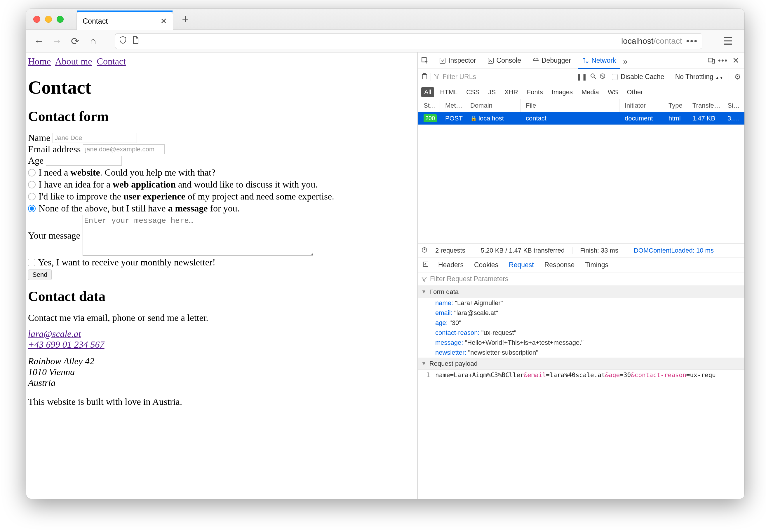 The image size is (766, 532). What do you see at coordinates (32, 209) in the screenshot?
I see `radio-message` at bounding box center [32, 209].